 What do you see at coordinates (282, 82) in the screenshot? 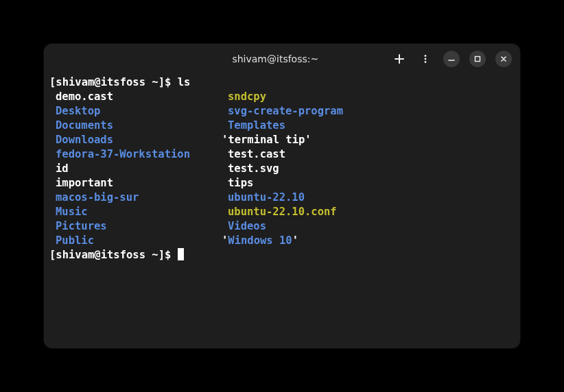
I see `prompt-line-1: [shivam@itsfoss ~]$ ls` at bounding box center [282, 82].